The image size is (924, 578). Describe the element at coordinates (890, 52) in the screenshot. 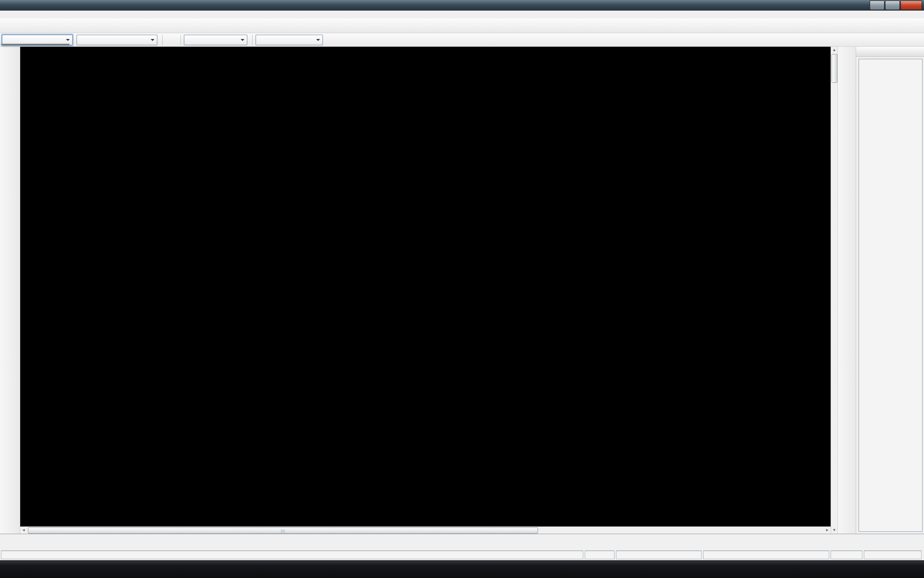

I see `panel-caption` at that location.